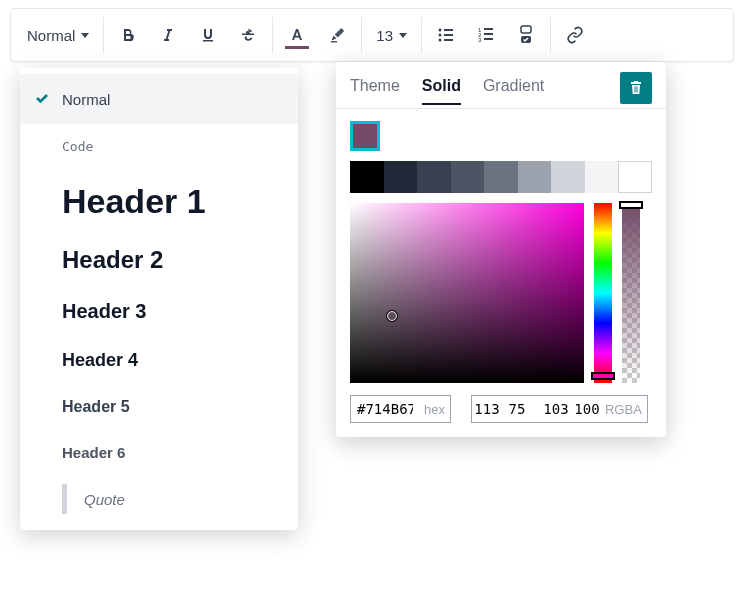 This screenshot has width=744, height=603. Describe the element at coordinates (560, 409) in the screenshot. I see `rgba-input-group: RGBA` at that location.